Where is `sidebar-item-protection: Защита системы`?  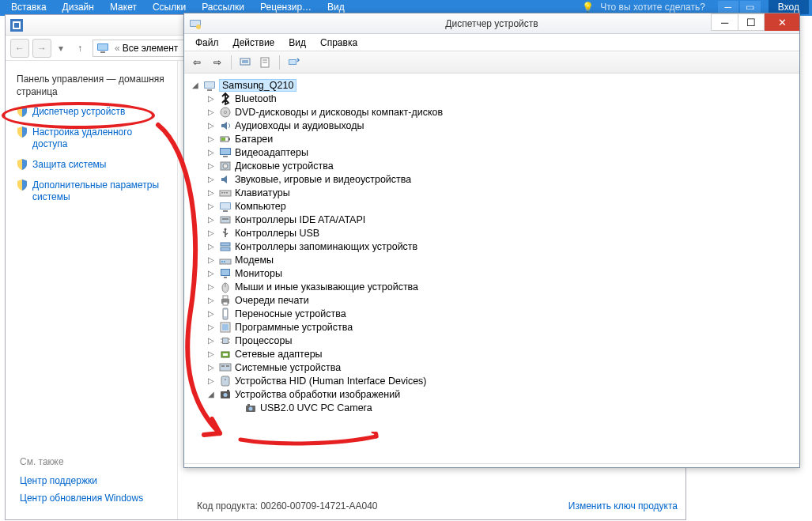
sidebar-item-protection: Защита системы is located at coordinates (92, 165).